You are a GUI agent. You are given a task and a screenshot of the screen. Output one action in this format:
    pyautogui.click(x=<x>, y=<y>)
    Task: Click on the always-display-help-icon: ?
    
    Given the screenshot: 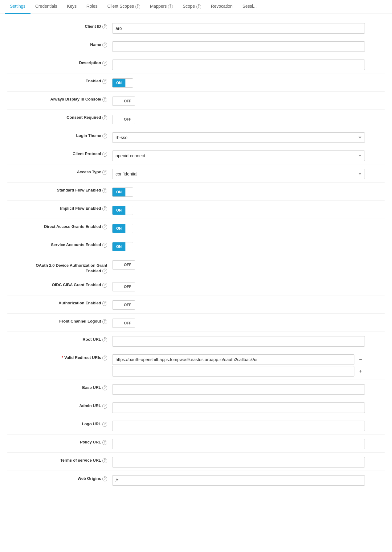 What is the action you would take?
    pyautogui.click(x=105, y=100)
    